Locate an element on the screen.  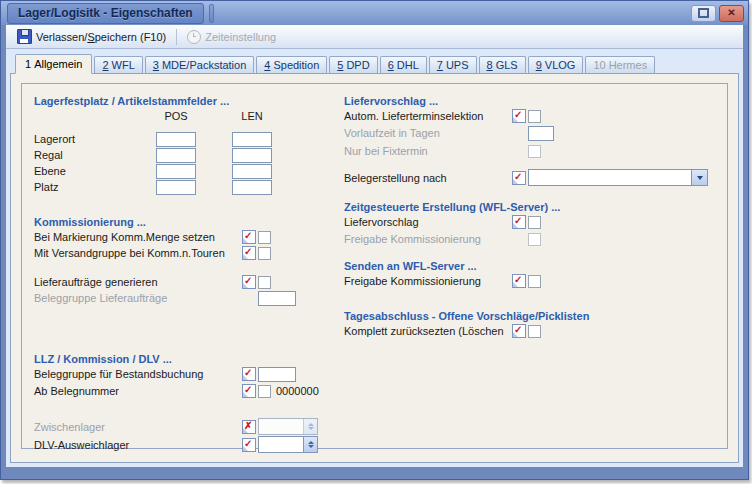
tab-vlog: 9VLOG is located at coordinates (556, 64).